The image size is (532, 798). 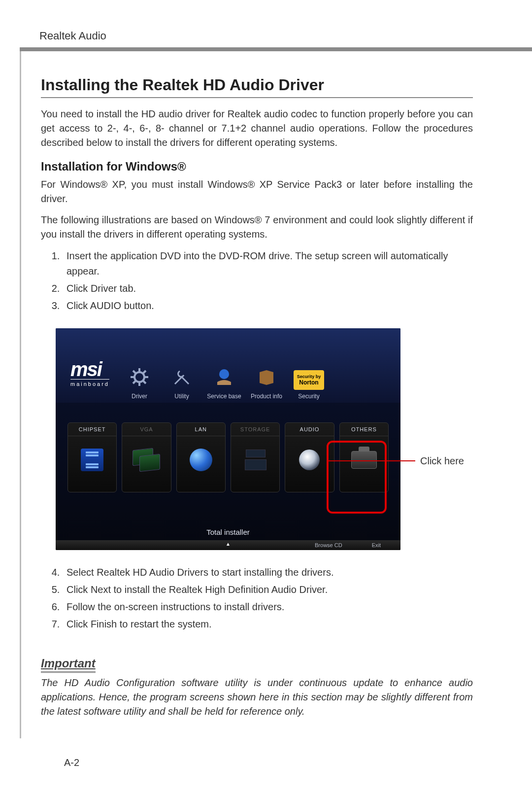 What do you see at coordinates (266, 396) in the screenshot?
I see `top-tab-label: Product info` at bounding box center [266, 396].